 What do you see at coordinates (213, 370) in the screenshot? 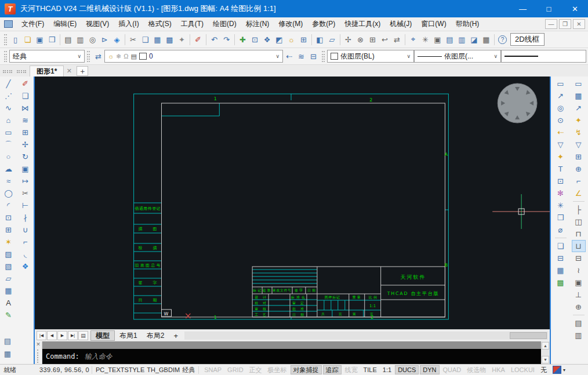
I see `snap-toggle: SNAP` at bounding box center [213, 370].